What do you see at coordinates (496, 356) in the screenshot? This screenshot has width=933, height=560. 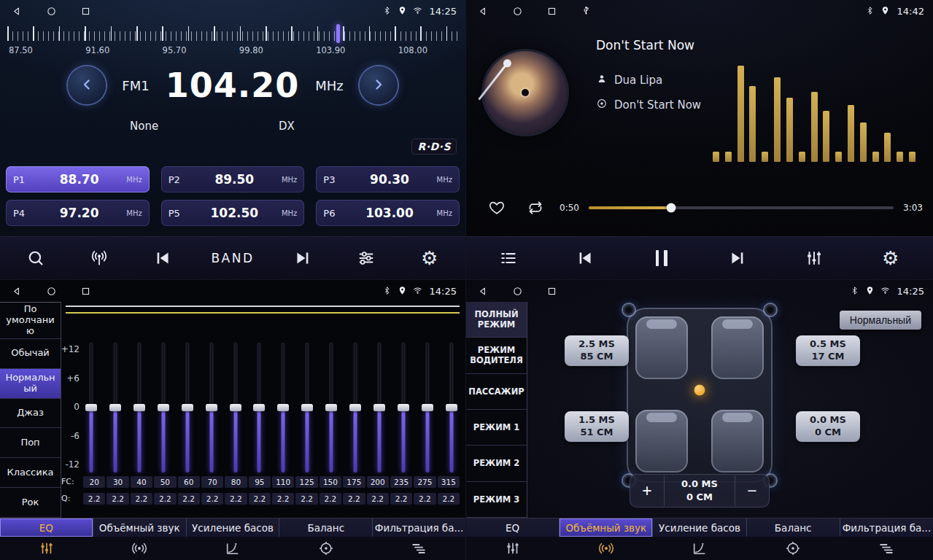 I see `mode-driver: РЕЖИМ ВОДИТЕЛЯ` at bounding box center [496, 356].